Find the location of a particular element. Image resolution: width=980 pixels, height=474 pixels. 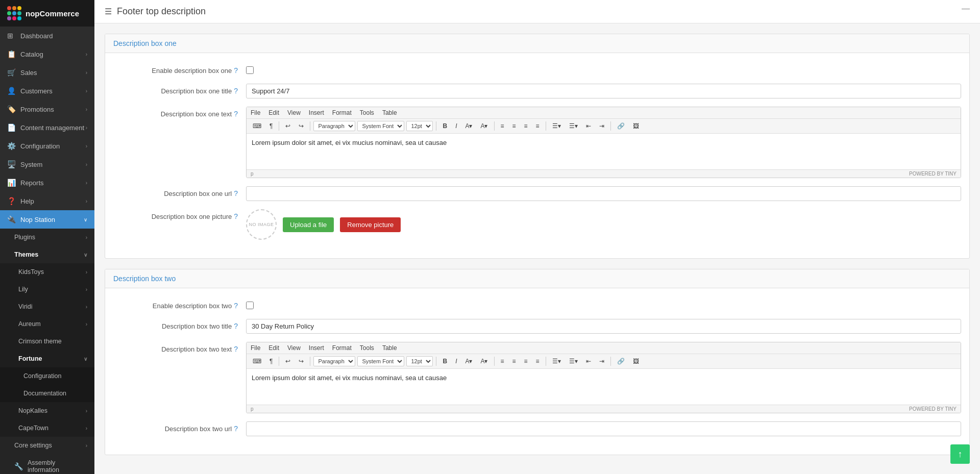

sidebar-logo: nopCommerce is located at coordinates (47, 13).